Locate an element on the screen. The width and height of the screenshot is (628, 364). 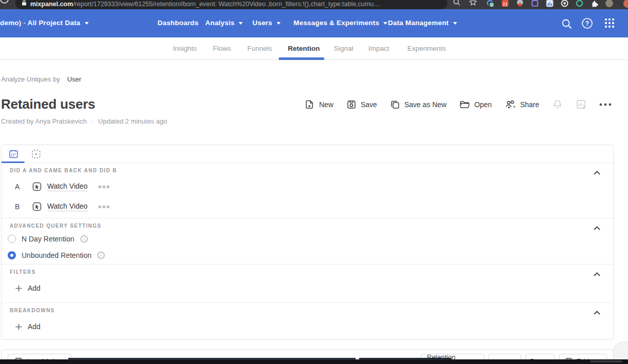
save-button: Save is located at coordinates (362, 105).